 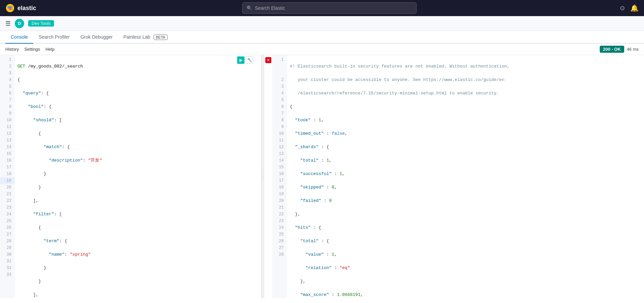 What do you see at coordinates (466, 282) in the screenshot?
I see `resp-line-15: },` at bounding box center [466, 282].